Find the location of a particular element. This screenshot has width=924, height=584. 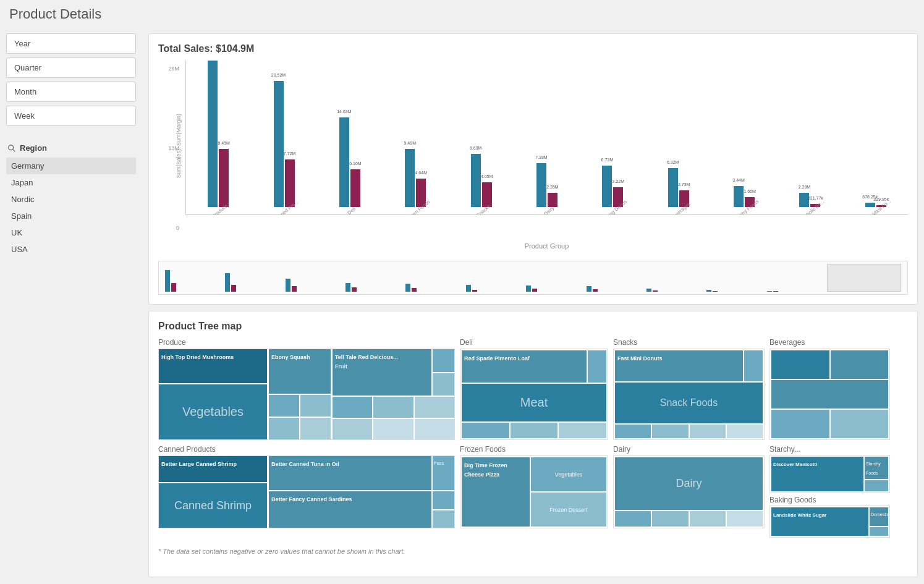

bar-group-breakfast: 678.25k 329.95k Breakfast Fo... is located at coordinates (876, 140).